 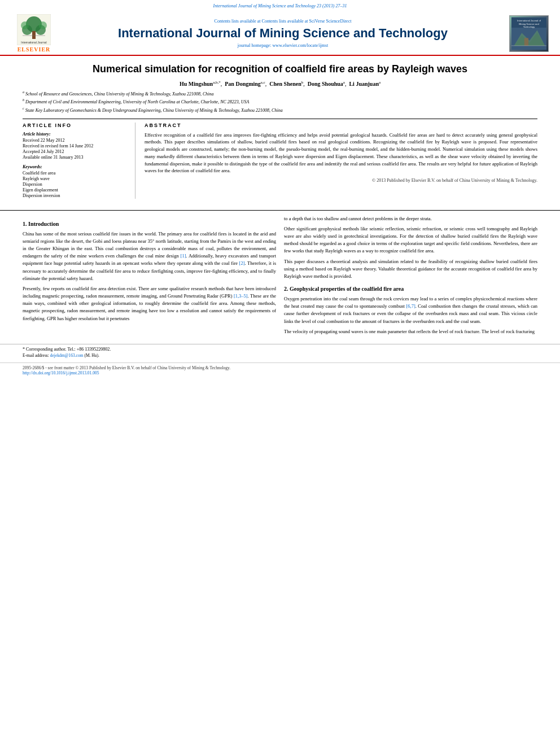 I want to click on keyword-5: Dispersion inversion, so click(x=76, y=195).